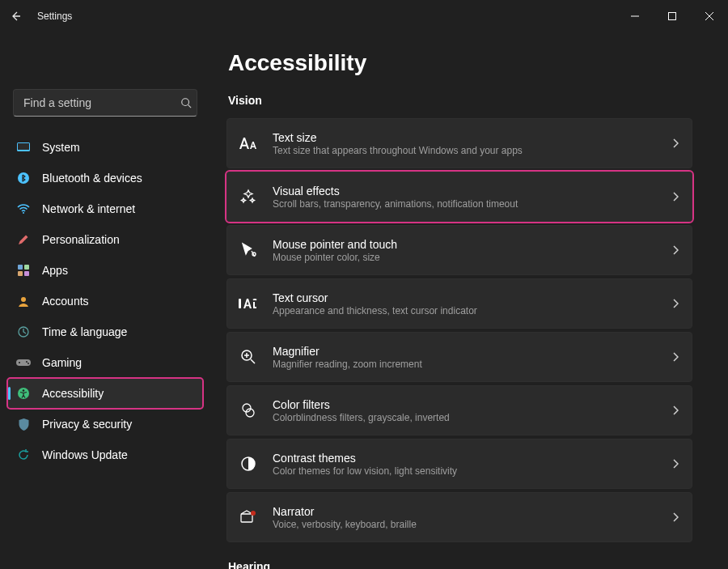  Describe the element at coordinates (672, 16) in the screenshot. I see `maximize-button` at that location.